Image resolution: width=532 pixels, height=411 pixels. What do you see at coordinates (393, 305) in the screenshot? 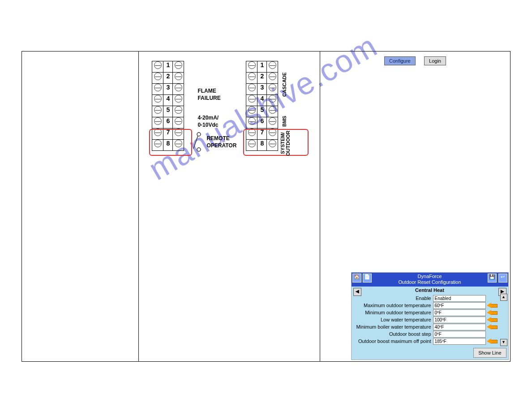
I see `param-label: Maximum outdoor temperature` at bounding box center [393, 305].